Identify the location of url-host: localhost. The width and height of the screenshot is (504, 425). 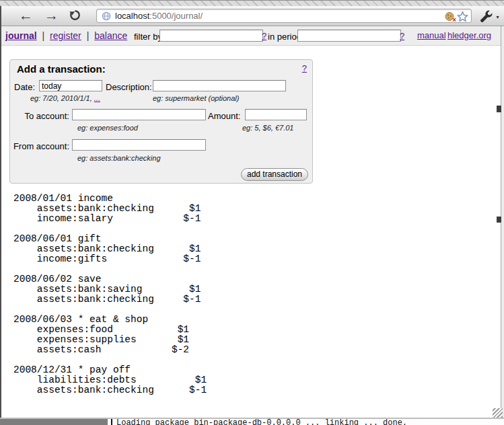
(132, 16).